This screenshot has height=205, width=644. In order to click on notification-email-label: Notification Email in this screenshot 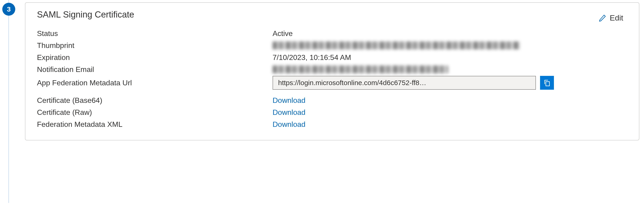, I will do `click(155, 69)`.